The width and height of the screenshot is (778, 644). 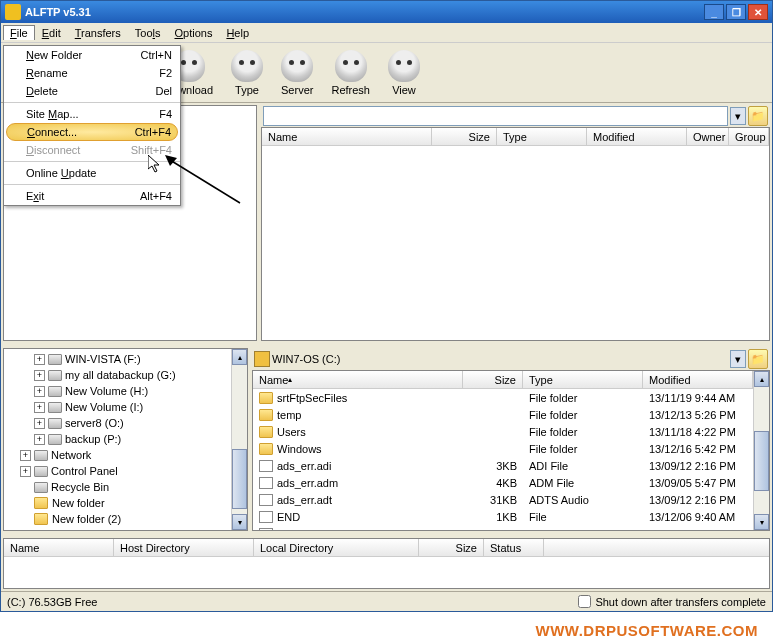 I want to click on column-status: Status, so click(x=514, y=548).